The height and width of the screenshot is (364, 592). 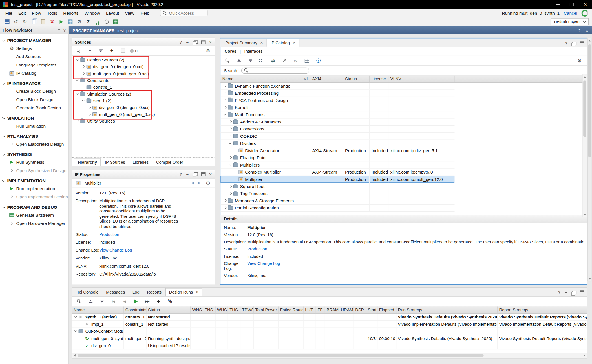 I want to click on column-header: DSP, so click(x=360, y=310).